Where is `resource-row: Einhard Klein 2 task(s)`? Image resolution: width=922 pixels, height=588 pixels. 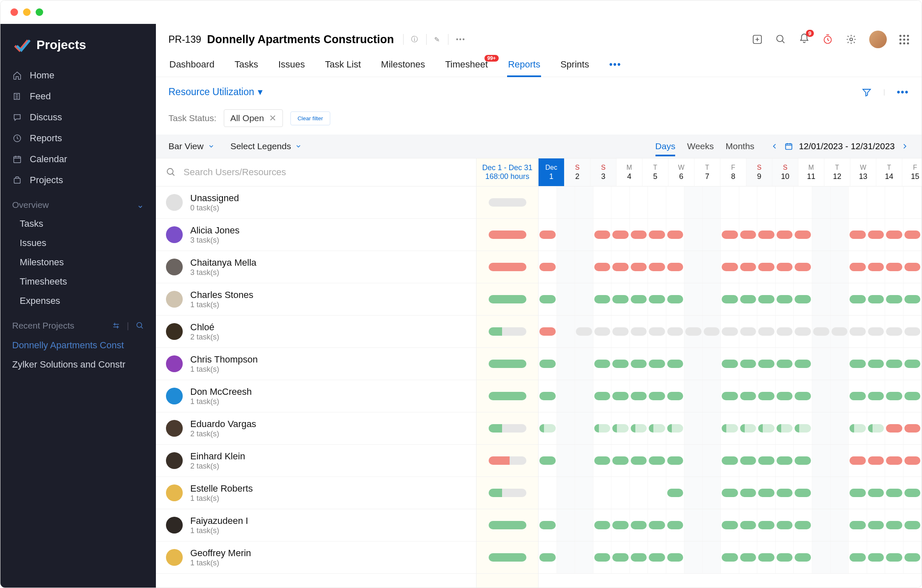
resource-row: Einhard Klein 2 task(s) is located at coordinates (316, 461).